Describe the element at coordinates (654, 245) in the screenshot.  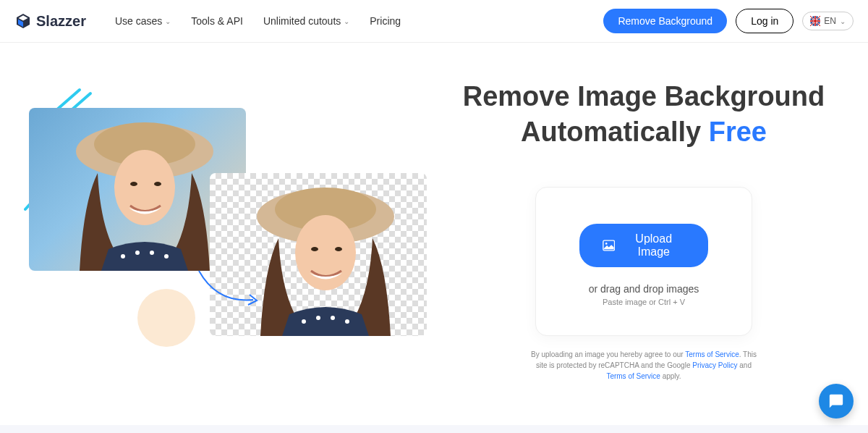
I see `upload-button-label: Upload Image` at that location.